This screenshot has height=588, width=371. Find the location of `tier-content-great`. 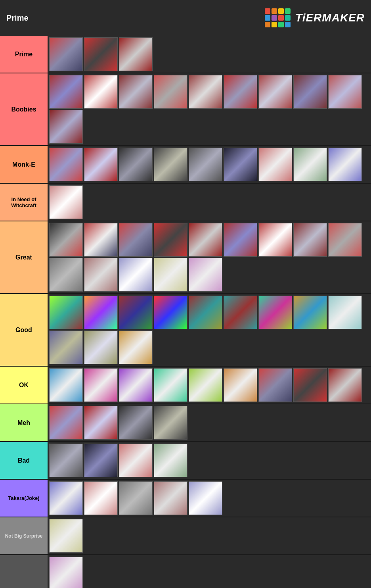

tier-content-great is located at coordinates (209, 257).